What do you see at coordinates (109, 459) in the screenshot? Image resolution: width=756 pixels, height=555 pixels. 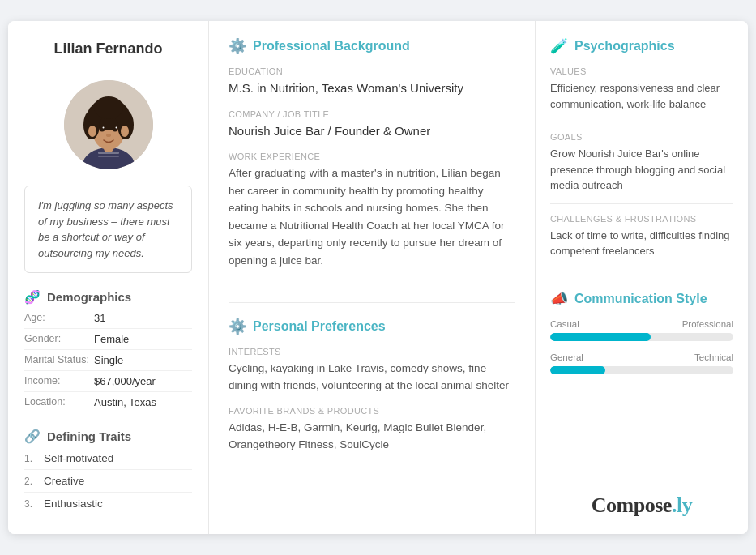 I see `trait-item: 1.Self-motivated` at bounding box center [109, 459].